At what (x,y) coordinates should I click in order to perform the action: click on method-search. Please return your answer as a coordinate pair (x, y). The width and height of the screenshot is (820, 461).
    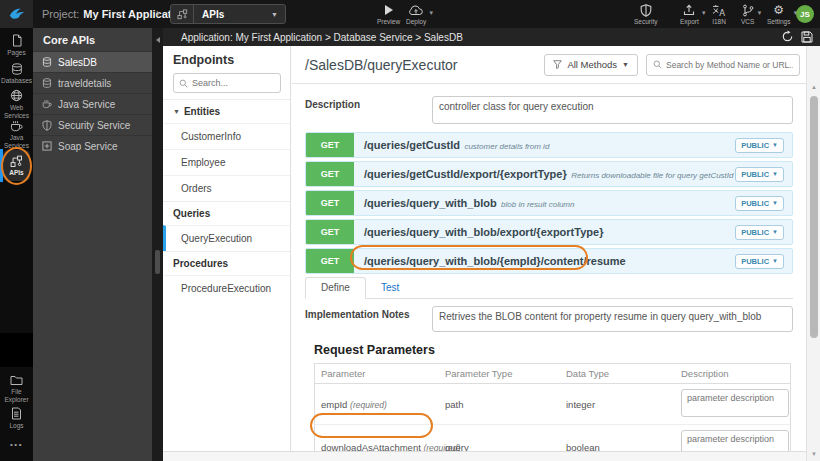
    Looking at the image, I should click on (723, 65).